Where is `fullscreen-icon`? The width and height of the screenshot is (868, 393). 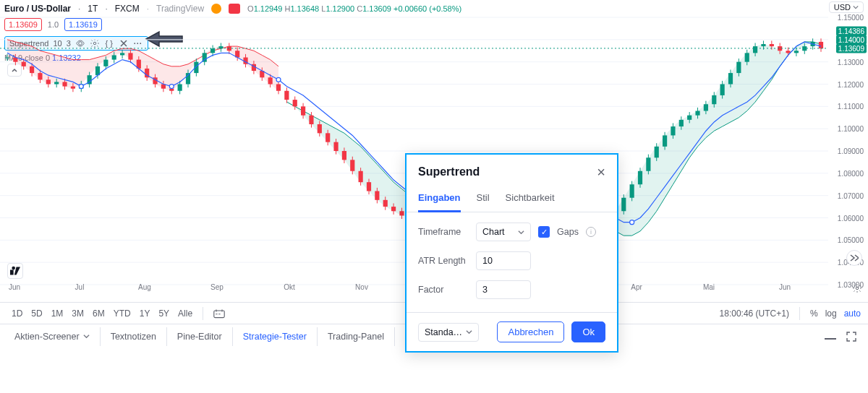
fullscreen-icon is located at coordinates (851, 337).